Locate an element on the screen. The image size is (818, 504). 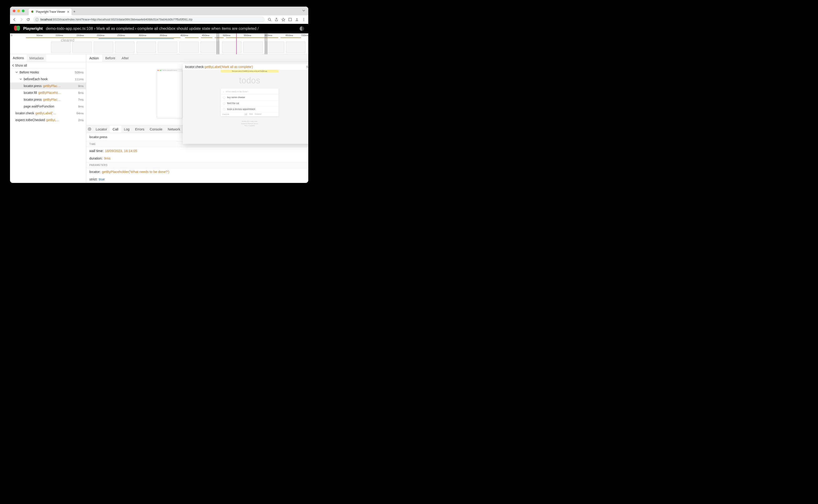
share-icon is located at coordinates (276, 19).